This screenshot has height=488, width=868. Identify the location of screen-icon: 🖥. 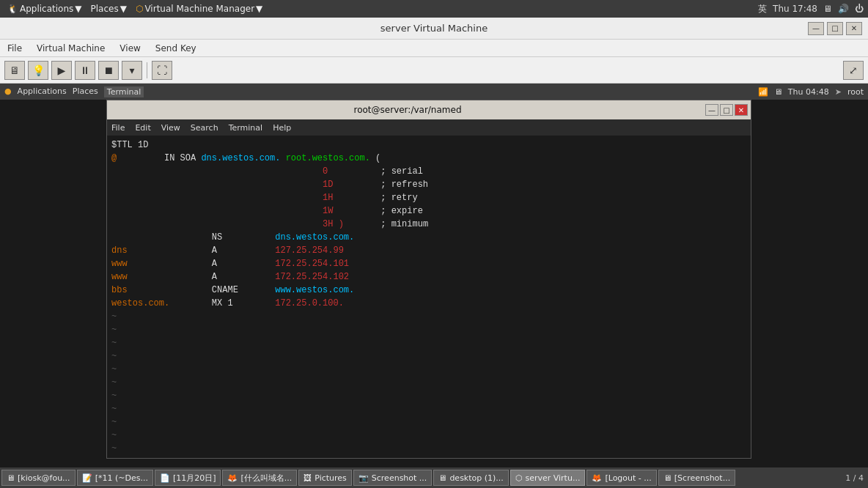
(828, 9).